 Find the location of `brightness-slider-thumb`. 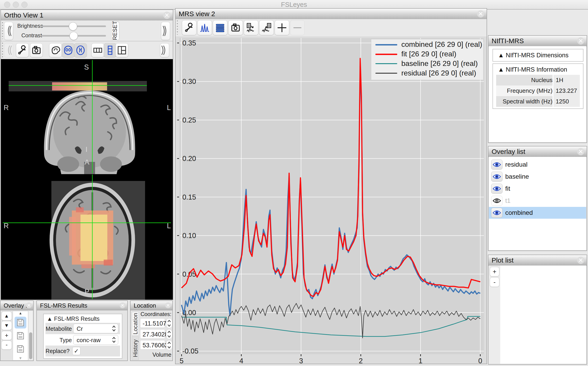

brightness-slider-thumb is located at coordinates (73, 26).